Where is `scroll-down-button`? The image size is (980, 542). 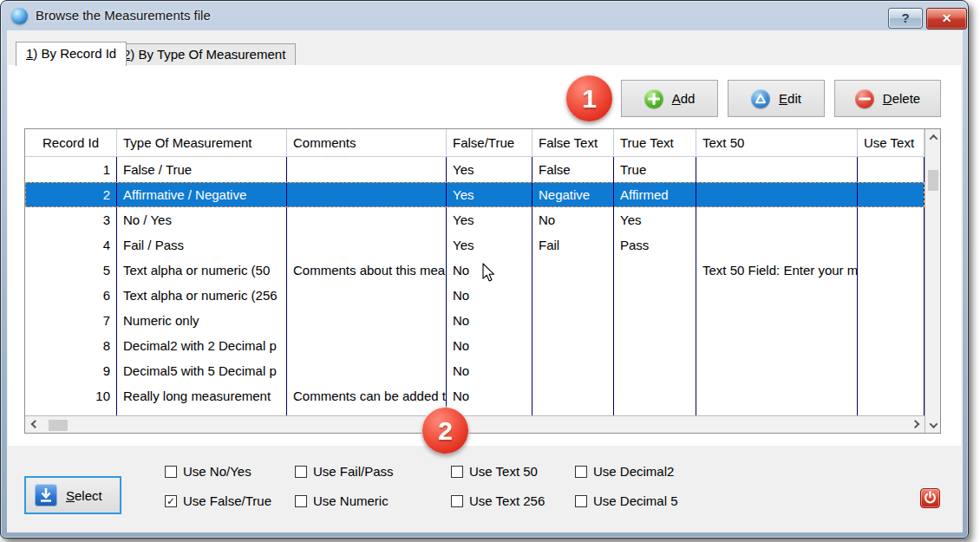 scroll-down-button is located at coordinates (933, 425).